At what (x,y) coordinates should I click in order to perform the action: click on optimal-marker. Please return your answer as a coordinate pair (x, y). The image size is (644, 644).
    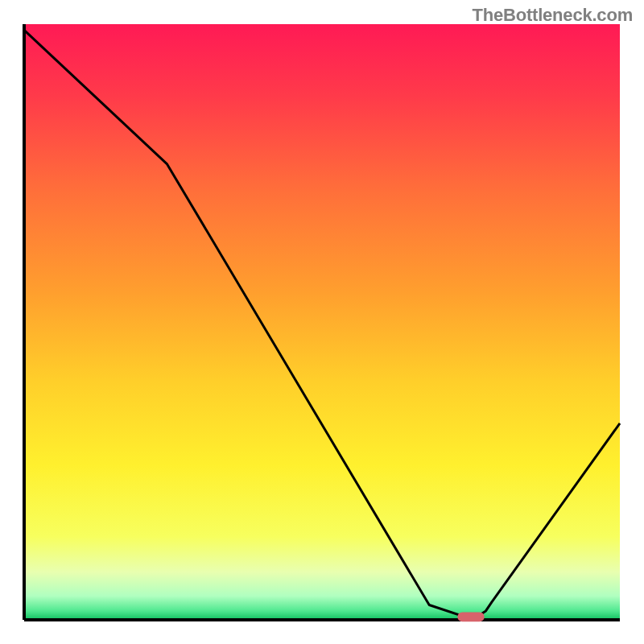
    Looking at the image, I should click on (470, 617).